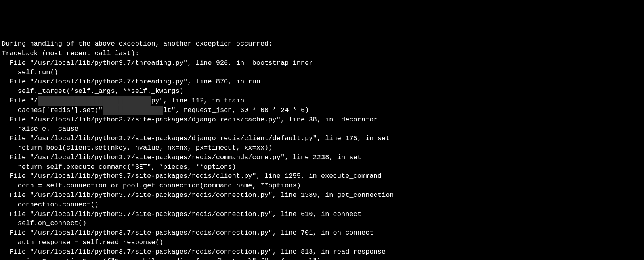 This screenshot has width=644, height=260. Describe the element at coordinates (322, 205) in the screenshot. I see `traceback-code-line: connection.connect()` at that location.